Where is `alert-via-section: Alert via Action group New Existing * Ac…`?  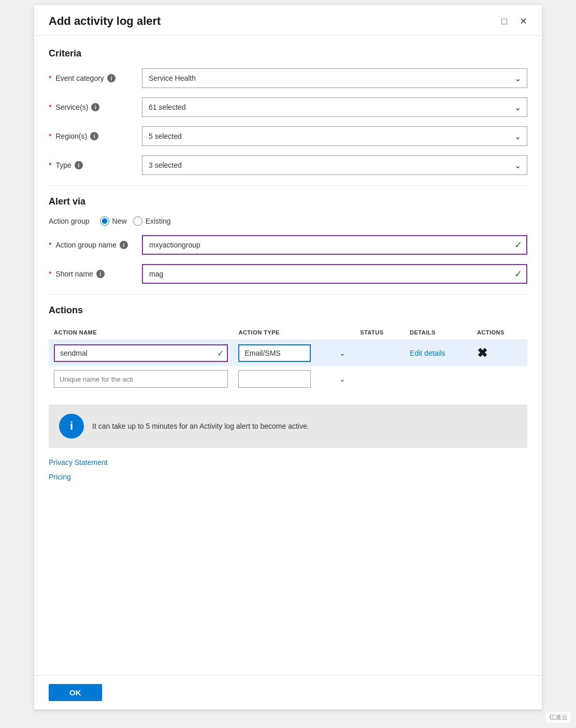 alert-via-section: Alert via Action group New Existing * Ac… is located at coordinates (288, 240).